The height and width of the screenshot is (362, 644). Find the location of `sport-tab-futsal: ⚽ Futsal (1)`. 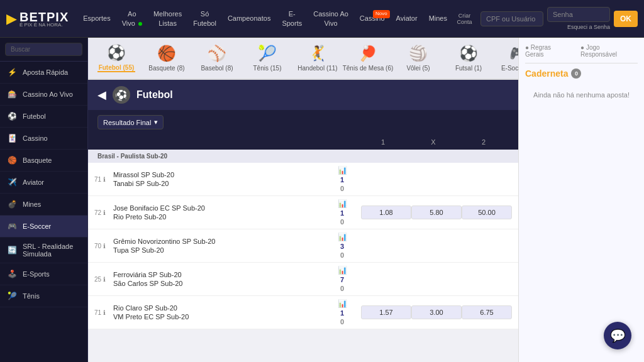

sport-tab-futsal: ⚽ Futsal (1) is located at coordinates (469, 58).